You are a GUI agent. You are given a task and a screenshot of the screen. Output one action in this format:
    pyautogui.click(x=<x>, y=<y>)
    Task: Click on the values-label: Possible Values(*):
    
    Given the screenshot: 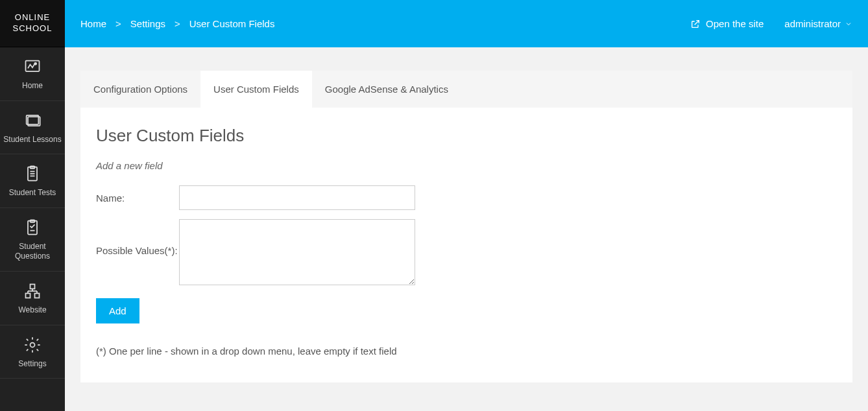 What is the action you would take?
    pyautogui.click(x=138, y=237)
    